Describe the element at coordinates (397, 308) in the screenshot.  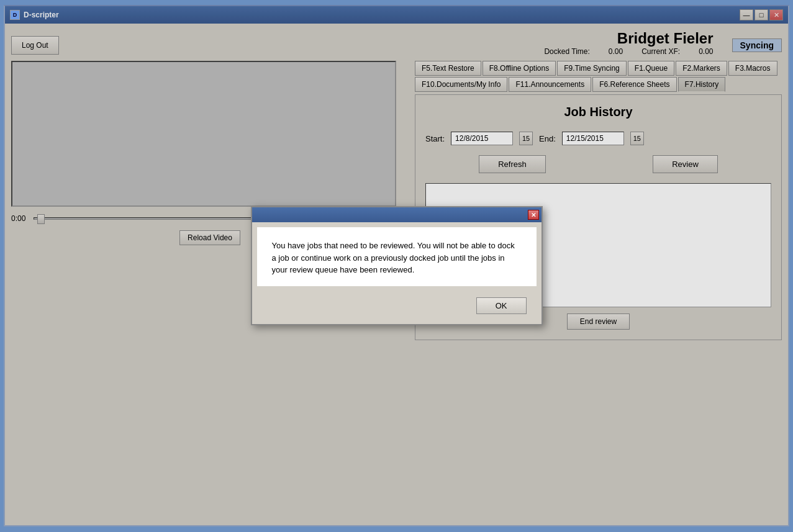
I see `modal-footer: OK` at that location.